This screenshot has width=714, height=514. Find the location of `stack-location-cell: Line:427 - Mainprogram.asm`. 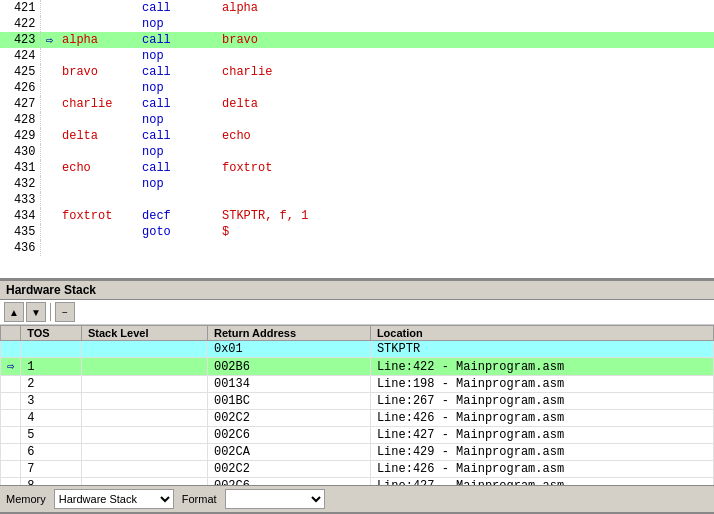

stack-location-cell: Line:427 - Mainprogram.asm is located at coordinates (542, 482).